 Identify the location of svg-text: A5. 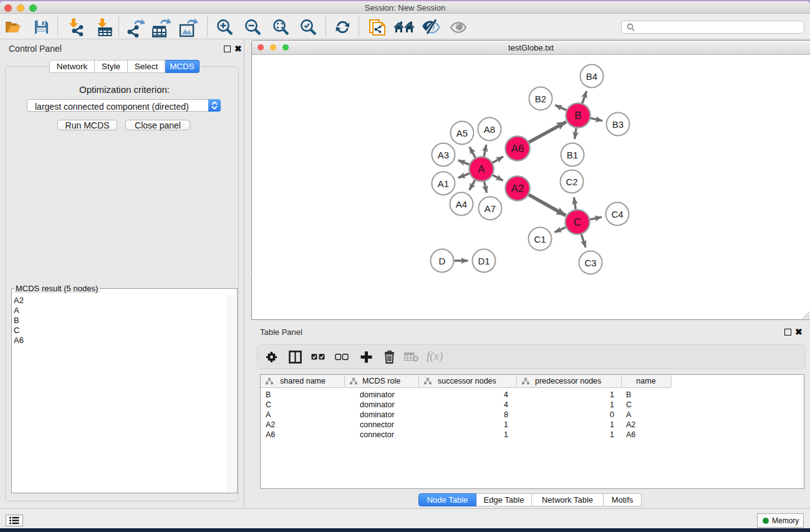
(462, 133).